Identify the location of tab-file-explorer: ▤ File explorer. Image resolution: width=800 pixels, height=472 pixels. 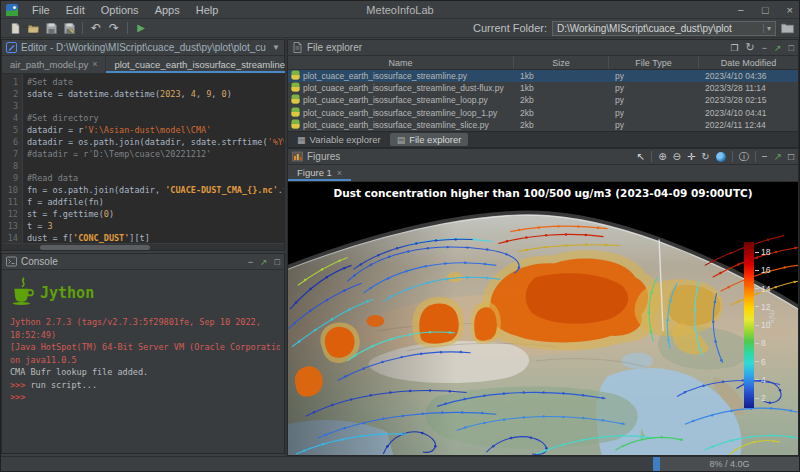
(430, 140).